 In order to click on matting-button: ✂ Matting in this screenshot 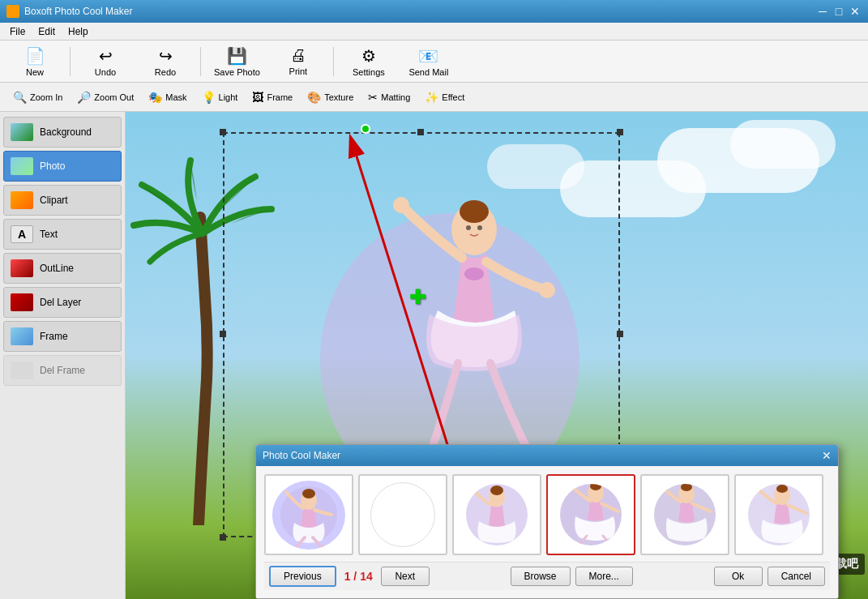, I will do `click(389, 97)`.